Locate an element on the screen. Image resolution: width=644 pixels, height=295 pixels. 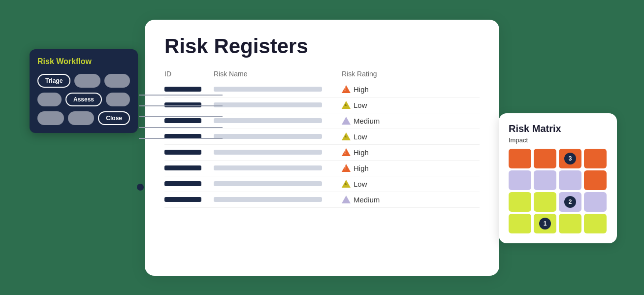
matrix-title: Risk Matrix is located at coordinates (558, 129).